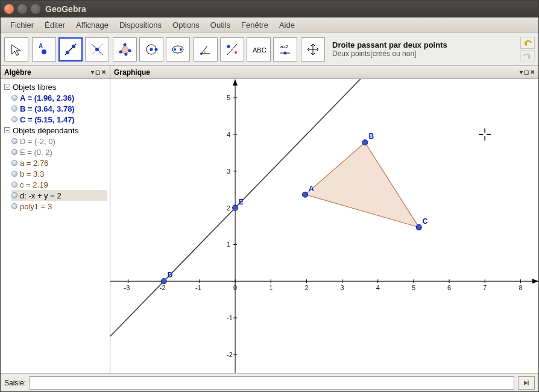 Image resolution: width=539 pixels, height=392 pixels. I want to click on menu-view: Affichage, so click(92, 25).